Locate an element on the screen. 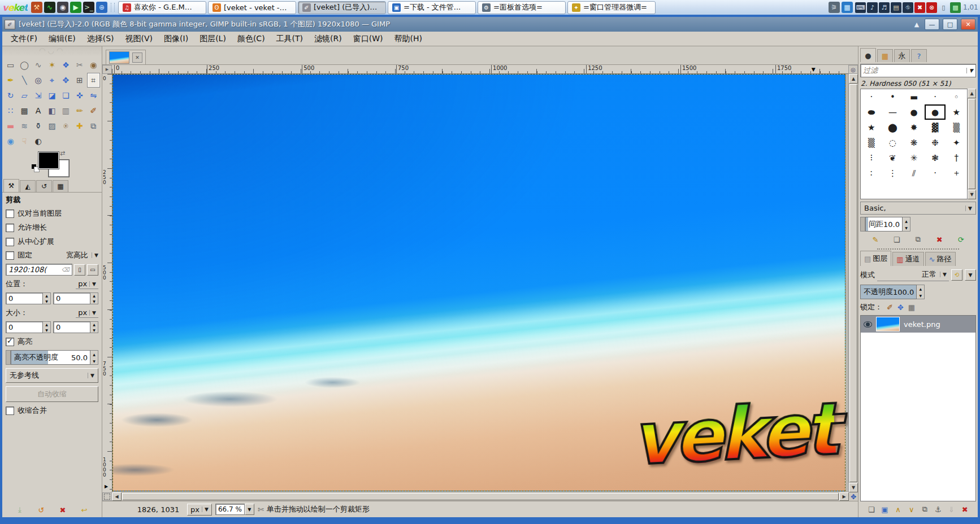 The height and width of the screenshot is (524, 980). unit-combo: px ▼ is located at coordinates (200, 509).